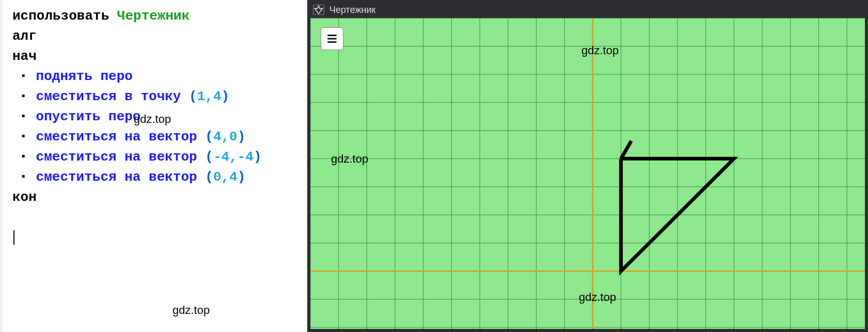 The image size is (868, 332). Describe the element at coordinates (155, 57) in the screenshot. I see `code-line-begin: нач` at that location.